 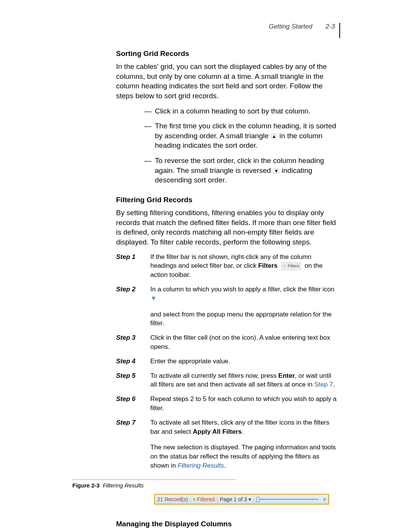 What do you see at coordinates (287, 499) in the screenshot?
I see `page-slider` at bounding box center [287, 499].